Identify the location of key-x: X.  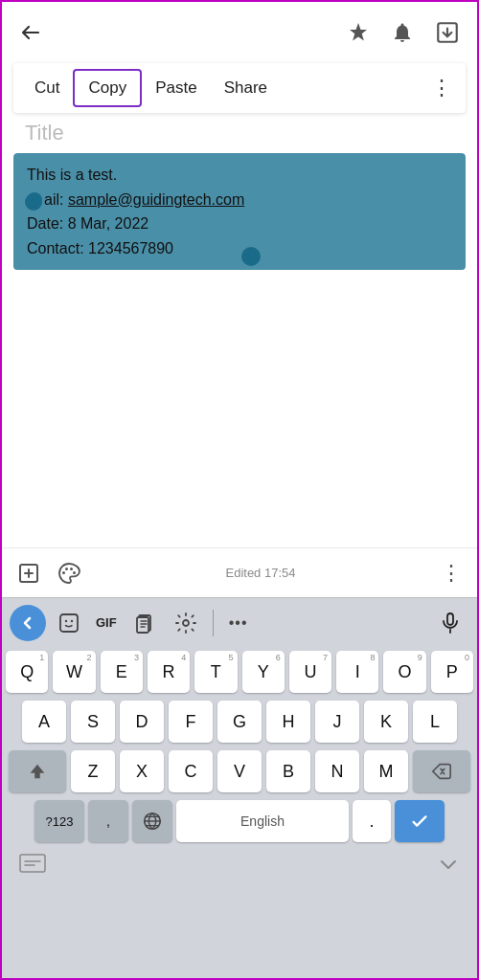
(142, 771).